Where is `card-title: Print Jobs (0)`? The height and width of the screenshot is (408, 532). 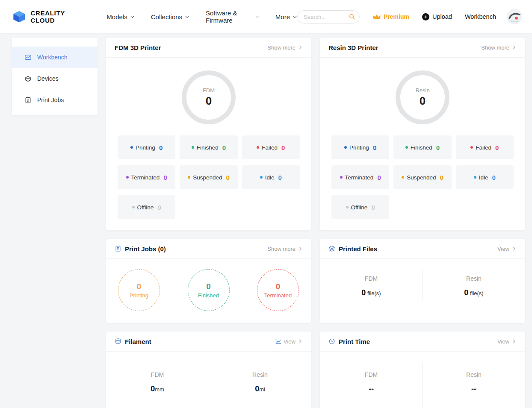
card-title: Print Jobs (0) is located at coordinates (145, 249).